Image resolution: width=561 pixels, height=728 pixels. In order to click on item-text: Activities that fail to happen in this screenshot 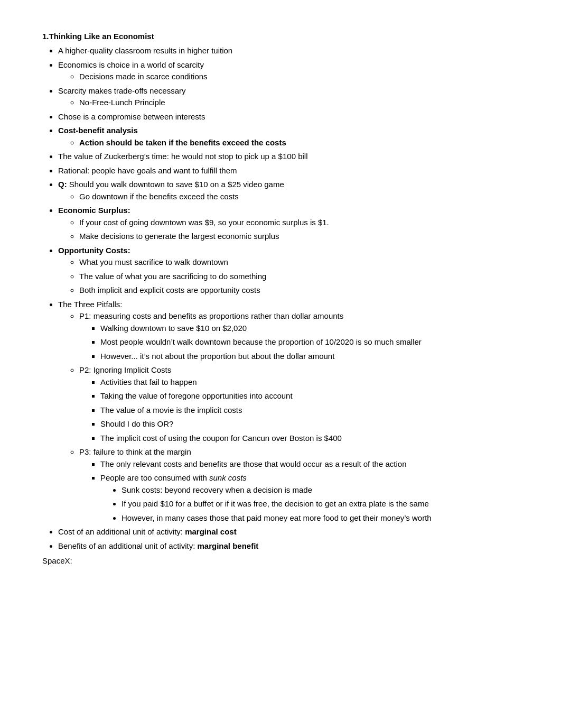, I will do `click(149, 382)`.